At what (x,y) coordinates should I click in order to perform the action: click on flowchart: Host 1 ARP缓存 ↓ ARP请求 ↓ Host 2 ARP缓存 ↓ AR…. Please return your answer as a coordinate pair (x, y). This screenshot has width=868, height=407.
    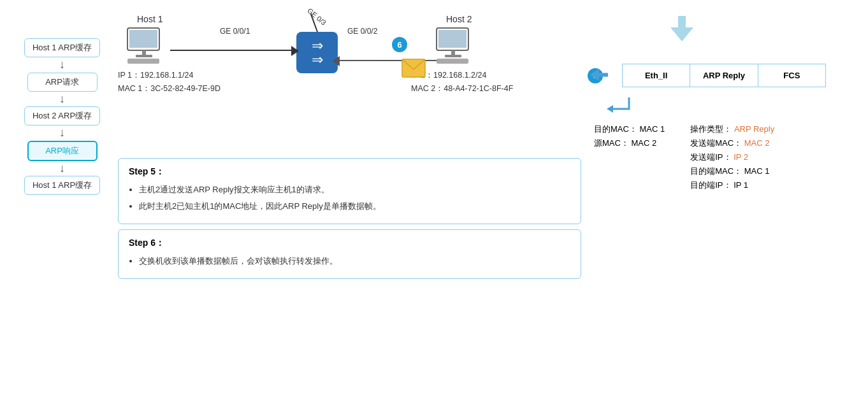
    Looking at the image, I should click on (62, 206).